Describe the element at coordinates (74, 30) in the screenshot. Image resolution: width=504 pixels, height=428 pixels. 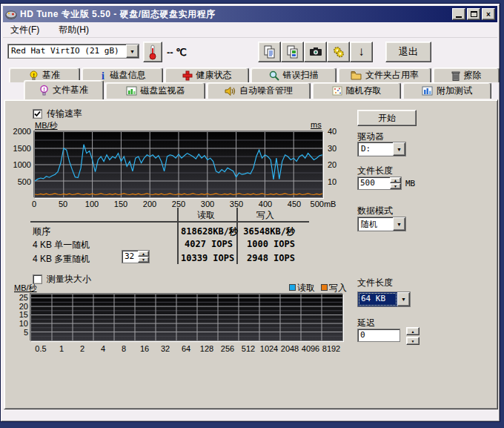
I see `menu-help: 帮助(H)` at that location.